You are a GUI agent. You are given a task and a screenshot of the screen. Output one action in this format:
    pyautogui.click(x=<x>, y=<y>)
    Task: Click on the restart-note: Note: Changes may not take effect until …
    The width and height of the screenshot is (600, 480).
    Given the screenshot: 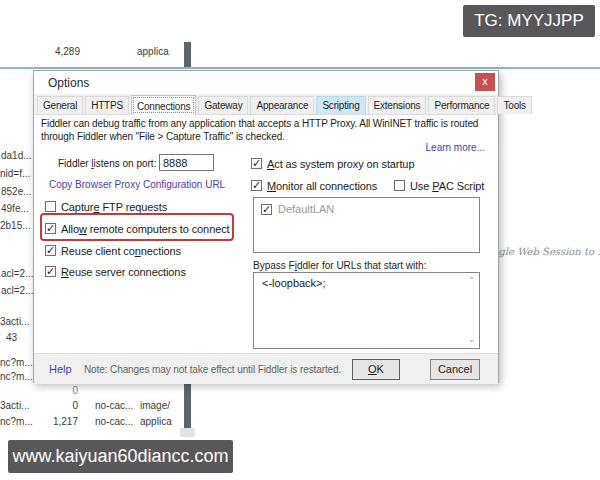 What is the action you would take?
    pyautogui.click(x=212, y=370)
    